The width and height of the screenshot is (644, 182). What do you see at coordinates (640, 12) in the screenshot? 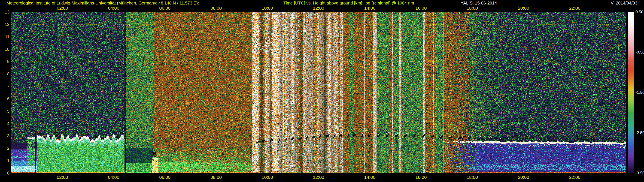
I see `colorbar-tick-label: 0.50` at bounding box center [640, 12].